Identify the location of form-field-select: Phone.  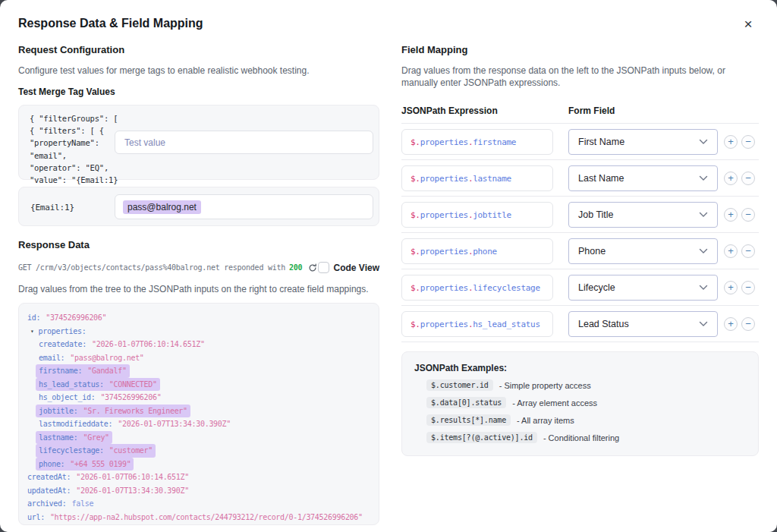
(643, 251).